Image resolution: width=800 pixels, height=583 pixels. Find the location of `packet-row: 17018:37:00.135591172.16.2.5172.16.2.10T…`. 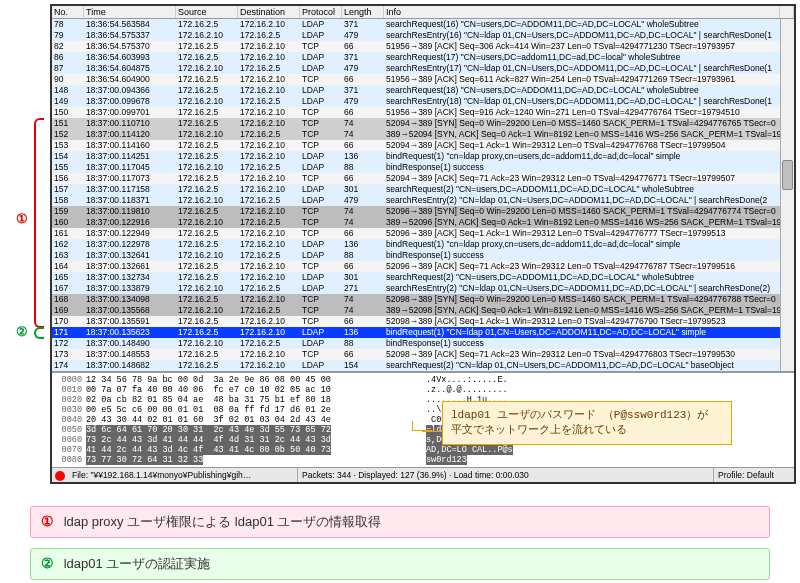

packet-row: 17018:37:00.135591172.16.2.5172.16.2.10T… is located at coordinates (423, 322).